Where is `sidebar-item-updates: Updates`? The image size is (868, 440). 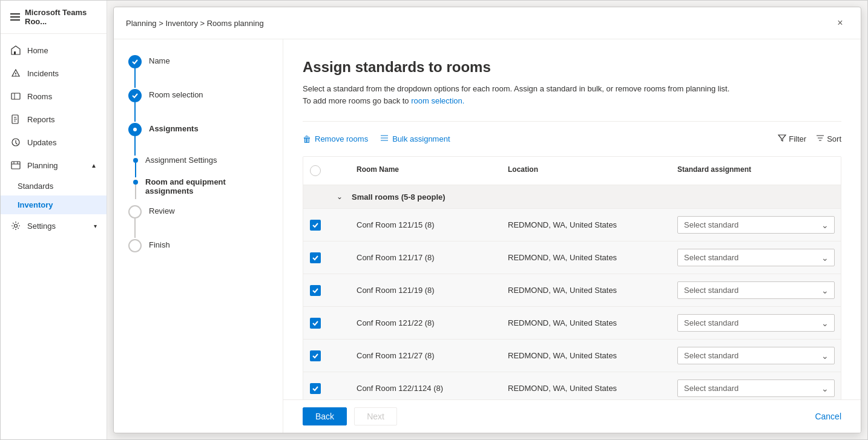
sidebar-item-updates: Updates is located at coordinates (53, 142).